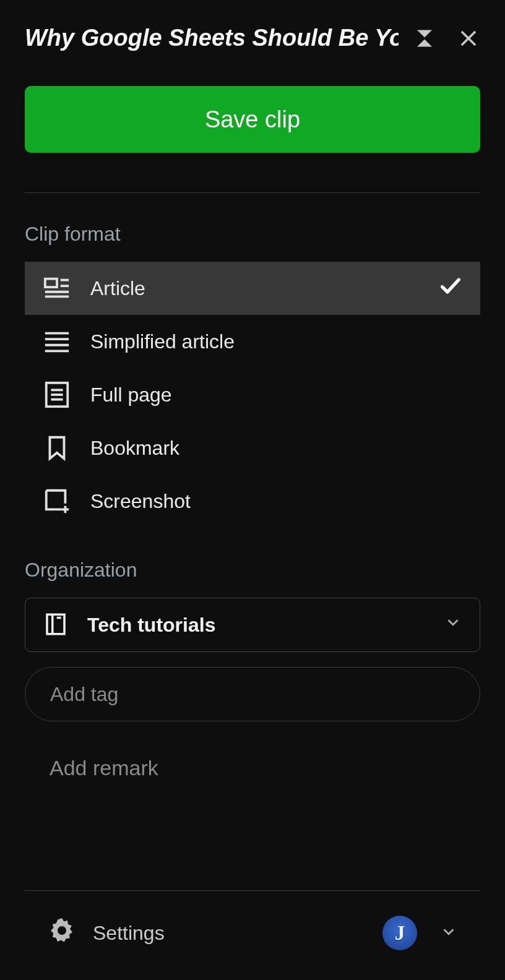  I want to click on format-label: Full page, so click(277, 395).